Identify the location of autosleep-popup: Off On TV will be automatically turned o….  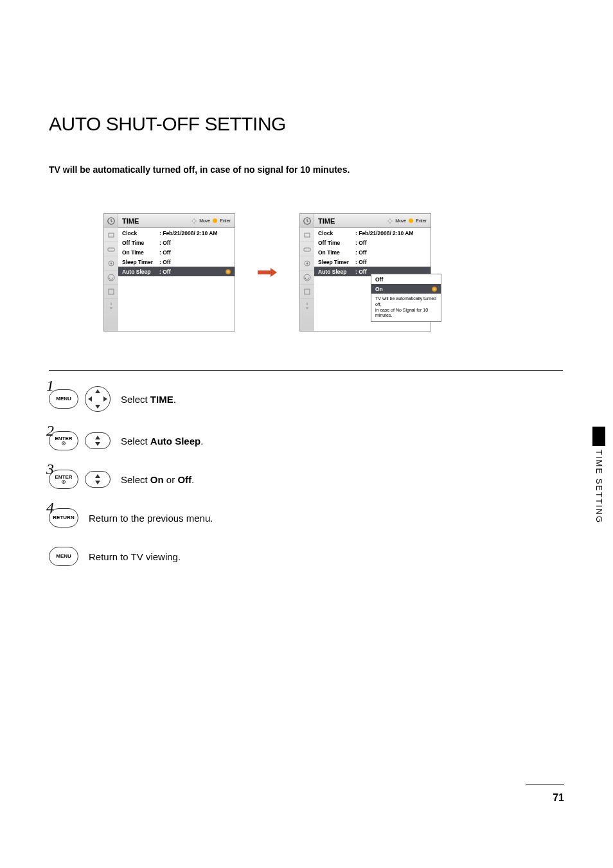
(406, 298).